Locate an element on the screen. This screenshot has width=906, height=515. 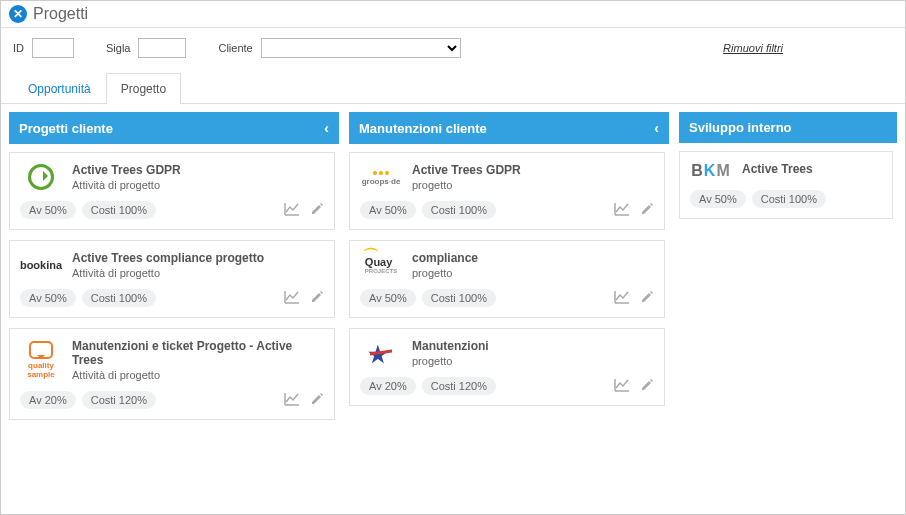
project-card: Active Trees GDPRAttività di progettoAv … is located at coordinates (172, 191).